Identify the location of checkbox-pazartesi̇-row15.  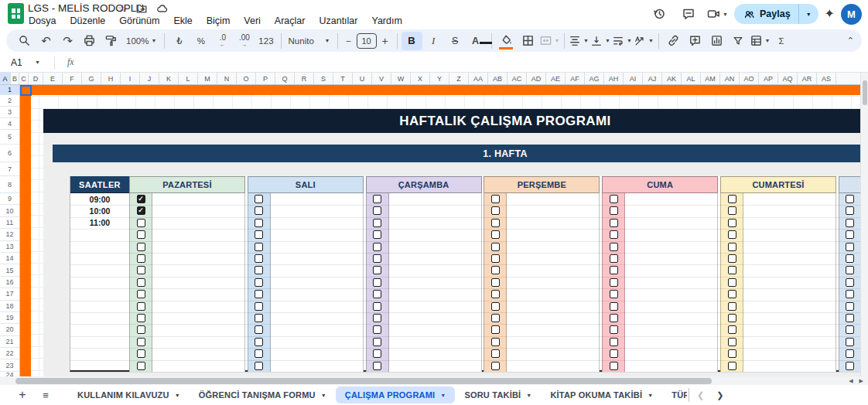
(141, 366).